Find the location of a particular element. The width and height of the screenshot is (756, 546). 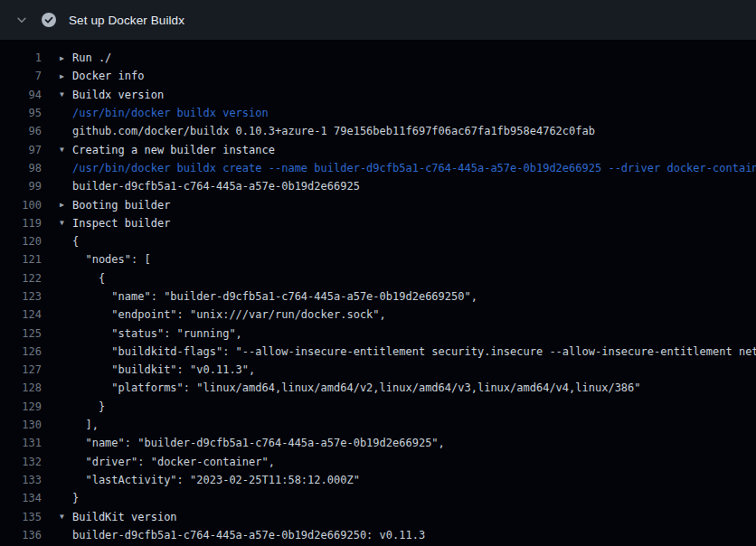

line-number: 120 is located at coordinates (21, 241).